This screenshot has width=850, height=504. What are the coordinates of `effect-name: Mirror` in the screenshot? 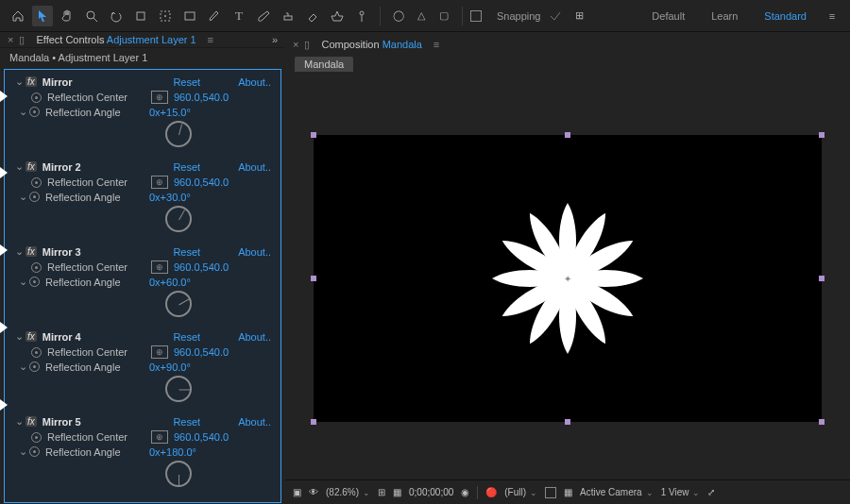 It's located at (58, 82).